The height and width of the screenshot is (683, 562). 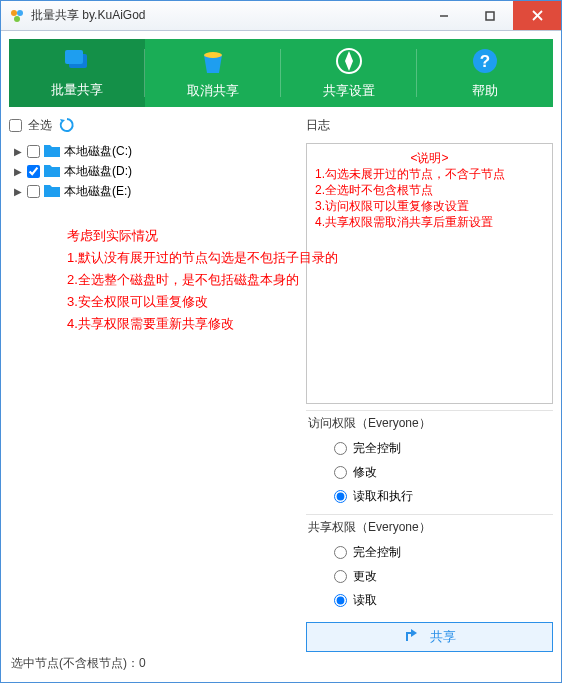 What do you see at coordinates (213, 91) in the screenshot?
I see `tab-label: 取消共享` at bounding box center [213, 91].